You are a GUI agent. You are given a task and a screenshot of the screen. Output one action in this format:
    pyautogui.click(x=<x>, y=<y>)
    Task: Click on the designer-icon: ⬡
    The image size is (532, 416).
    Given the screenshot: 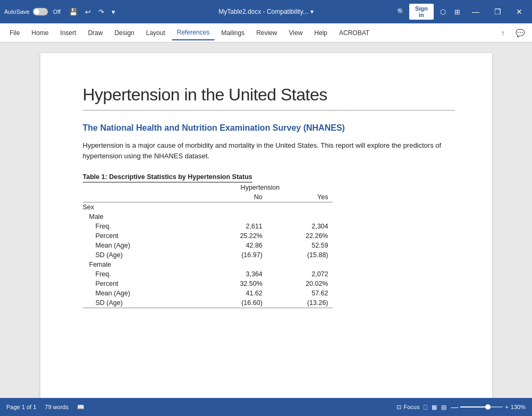 What is the action you would take?
    pyautogui.click(x=443, y=12)
    